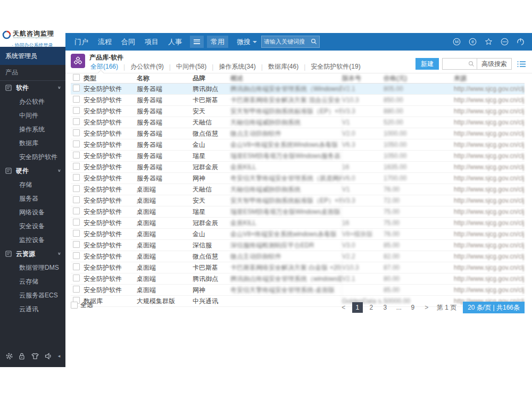 The height and width of the screenshot is (399, 532). What do you see at coordinates (286, 201) in the screenshot?
I see `table-cell: 安天智甲终端防御系统标准版（EP）+增强` at bounding box center [286, 201].